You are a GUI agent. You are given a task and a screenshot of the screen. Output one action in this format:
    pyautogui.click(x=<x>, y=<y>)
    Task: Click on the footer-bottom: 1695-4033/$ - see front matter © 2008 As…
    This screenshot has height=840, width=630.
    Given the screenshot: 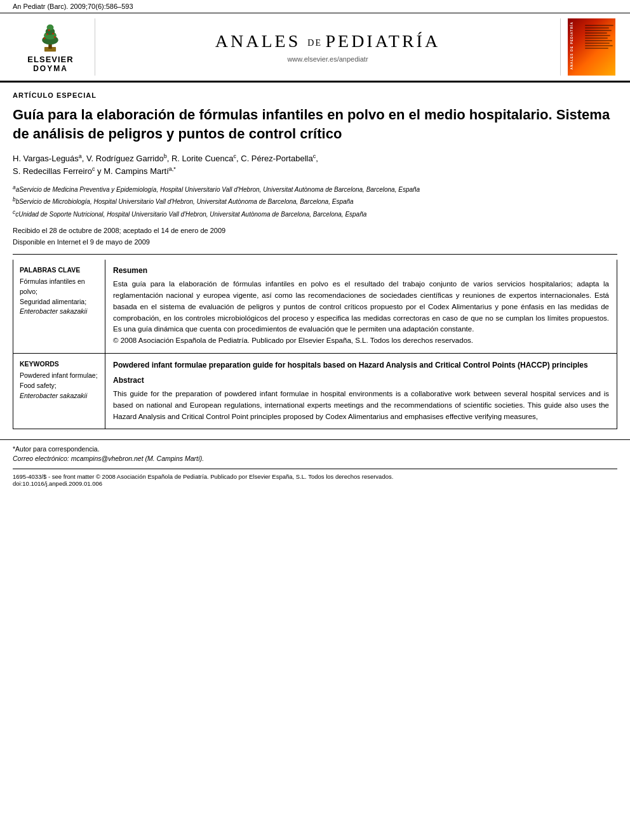 What is the action you would take?
    pyautogui.click(x=315, y=477)
    